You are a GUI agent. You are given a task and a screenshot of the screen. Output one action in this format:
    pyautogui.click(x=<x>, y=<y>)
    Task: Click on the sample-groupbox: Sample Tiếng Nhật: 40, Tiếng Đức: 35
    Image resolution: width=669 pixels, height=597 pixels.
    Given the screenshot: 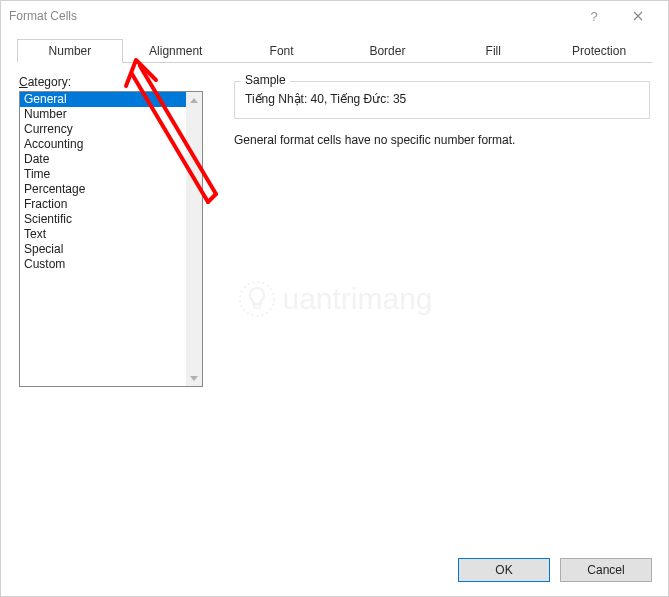 What is the action you would take?
    pyautogui.click(x=442, y=100)
    